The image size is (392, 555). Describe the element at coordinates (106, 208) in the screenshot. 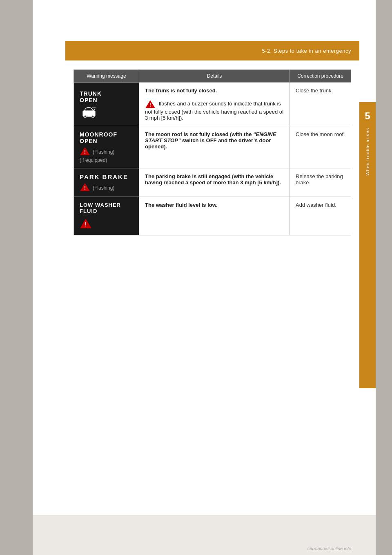

I see `washer-label: LOW WASHERFLUID` at that location.